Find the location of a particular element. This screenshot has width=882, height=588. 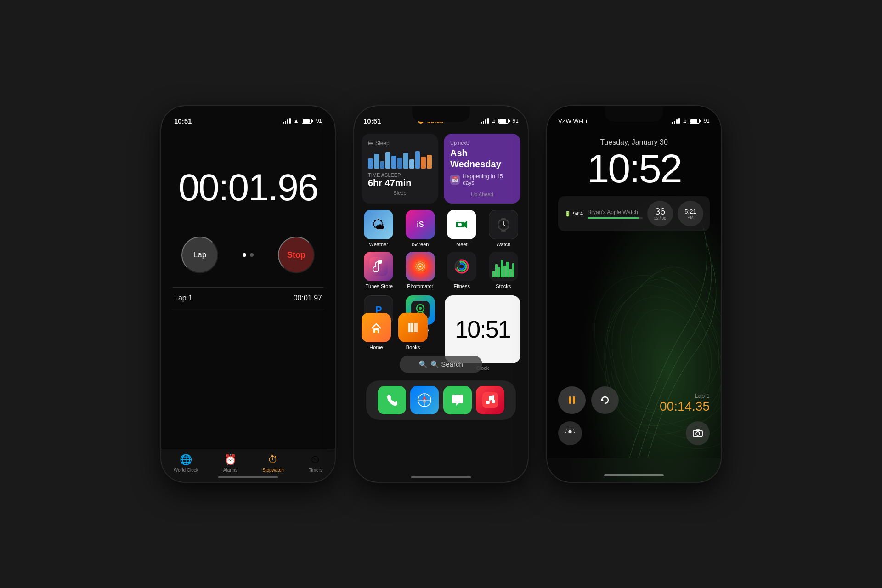

lock-bottom-row is located at coordinates (634, 433).